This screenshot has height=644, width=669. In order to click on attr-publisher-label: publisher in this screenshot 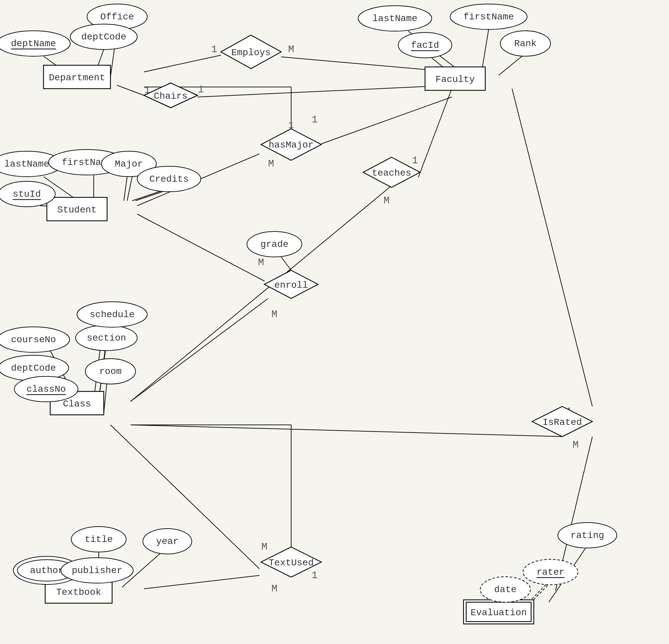, I will do `click(97, 571)`.